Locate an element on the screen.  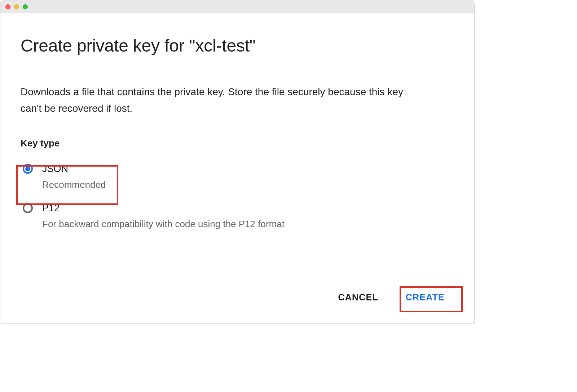
radio-sublabel-p12: For backward compatibility with code usi… is located at coordinates (163, 224).